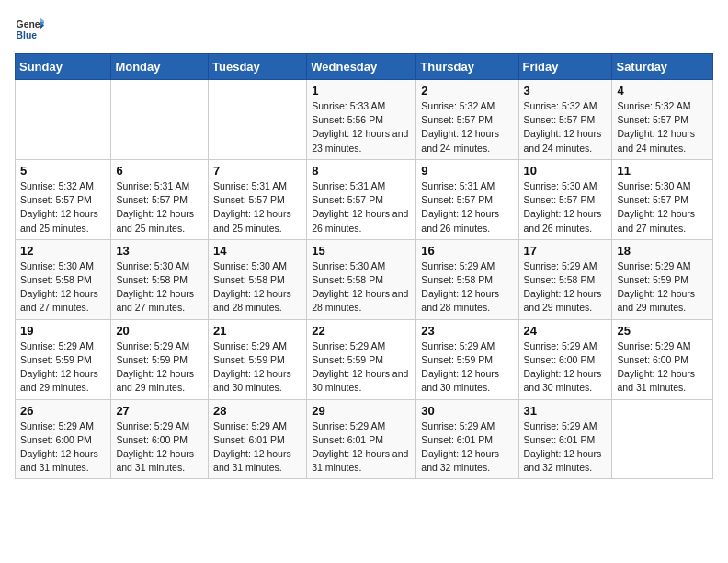  Describe the element at coordinates (63, 280) in the screenshot. I see `calendar-cell: 12Sunrise: 5:30 AMSunset: 5:58 PMDayligh…` at that location.